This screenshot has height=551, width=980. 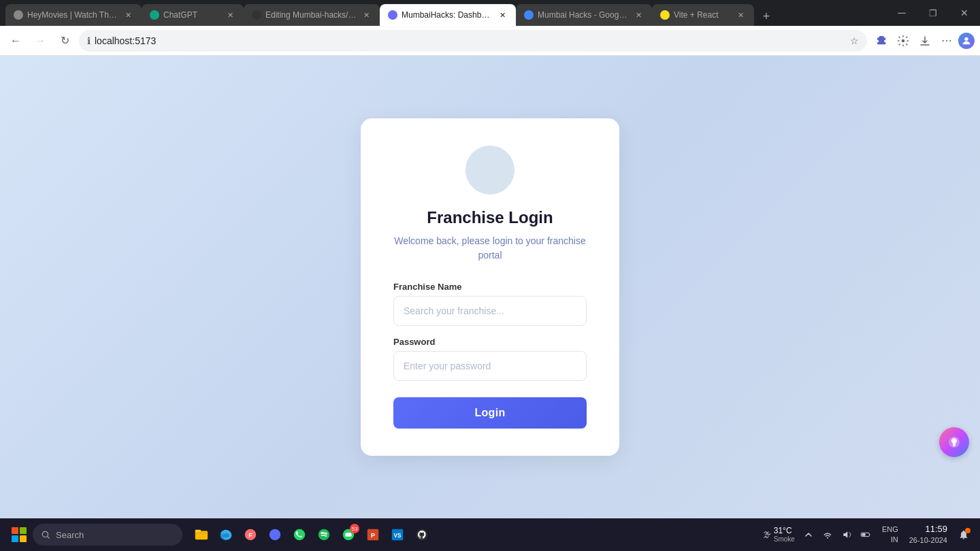 I want to click on window-close-button: ✕, so click(x=964, y=13).